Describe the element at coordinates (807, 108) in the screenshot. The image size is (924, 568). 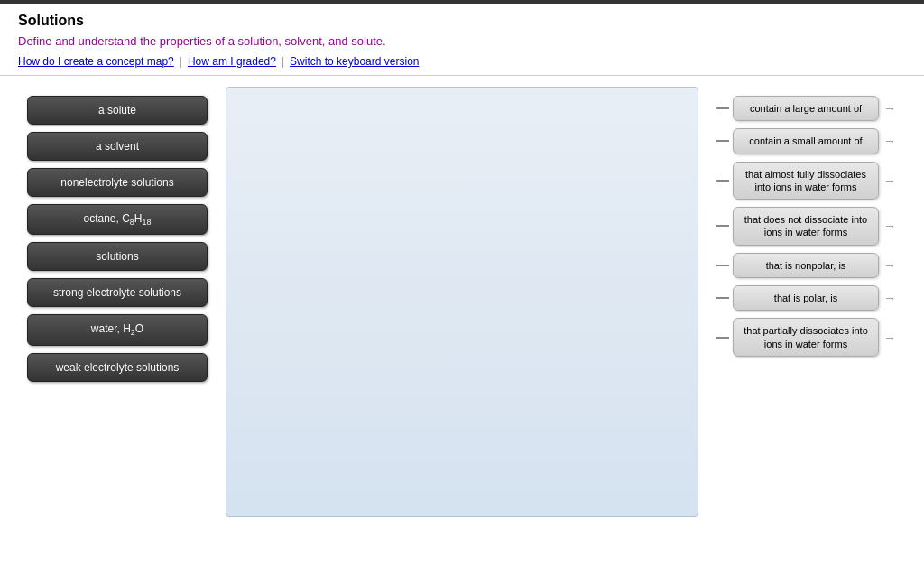
I see `answer-item-contain-large: contain a large amount of→` at that location.